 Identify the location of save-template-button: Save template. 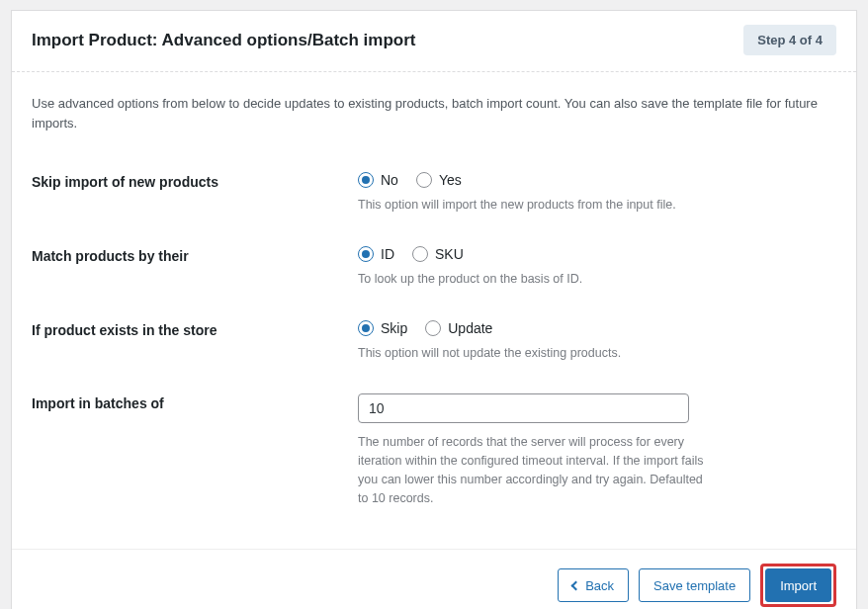
(694, 585).